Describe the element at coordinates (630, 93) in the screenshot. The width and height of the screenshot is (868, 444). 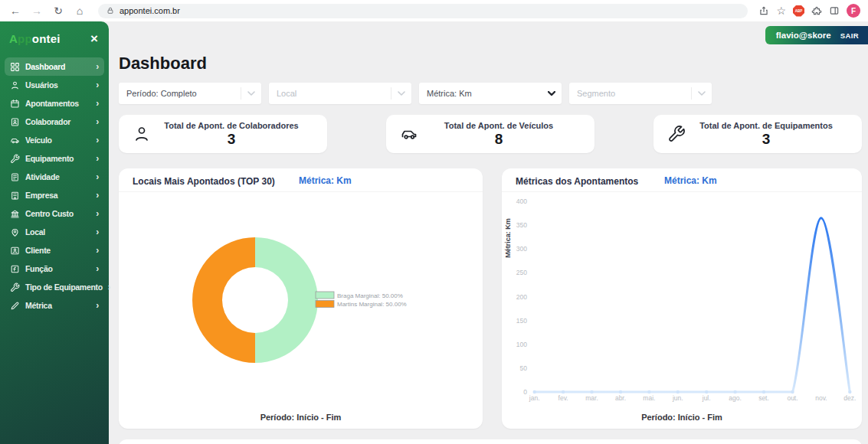
I see `filter-value: Segmento` at that location.